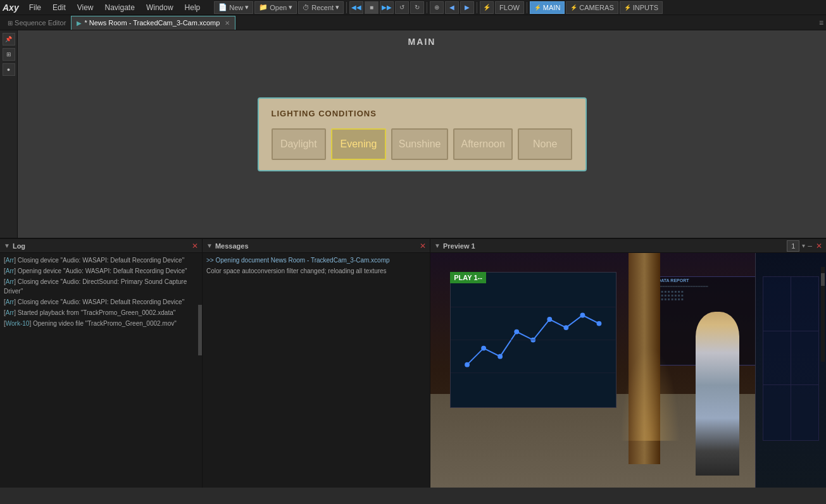 Image resolution: width=826 pixels, height=504 pixels. Describe the element at coordinates (101, 246) in the screenshot. I see `log-panel-header: ▼ Log ✕` at that location.